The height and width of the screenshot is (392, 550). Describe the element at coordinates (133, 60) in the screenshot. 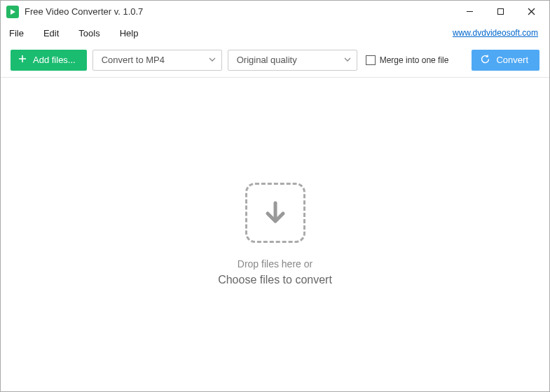

I see `format-dropdown-value: Convert to MP4` at that location.